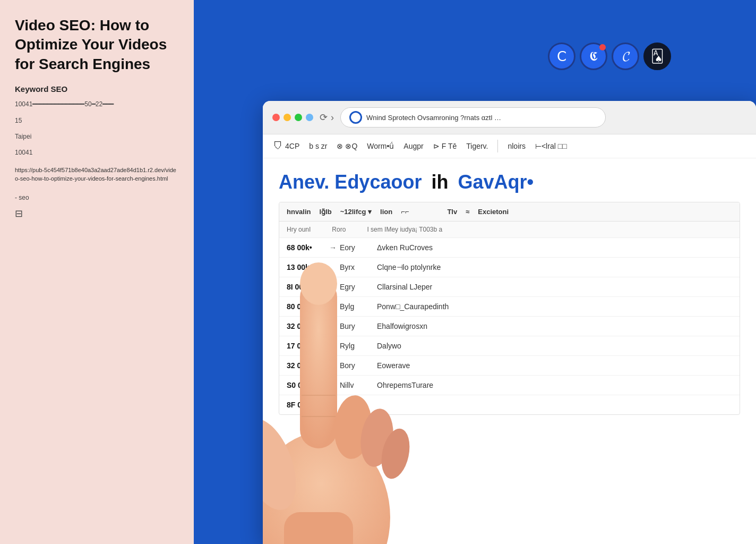  I want to click on table-row: 80 00k• Bylg Ponw□_Caurapedinth, so click(510, 307).